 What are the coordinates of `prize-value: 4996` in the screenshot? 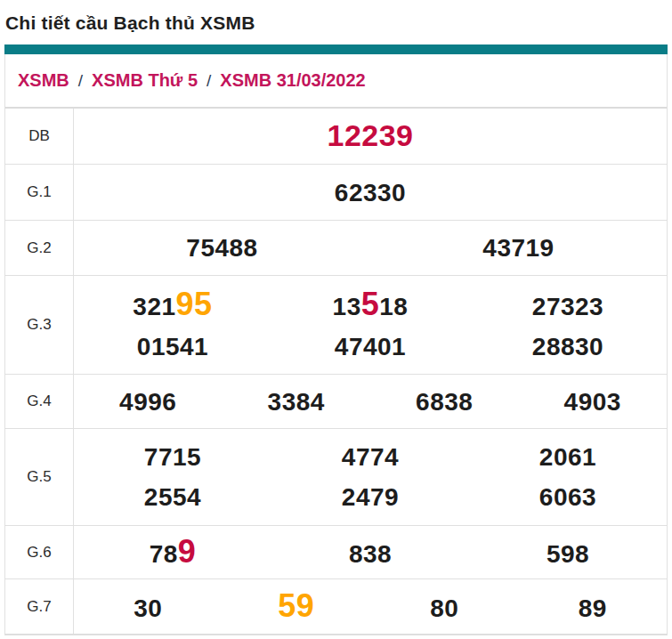 It's located at (148, 402).